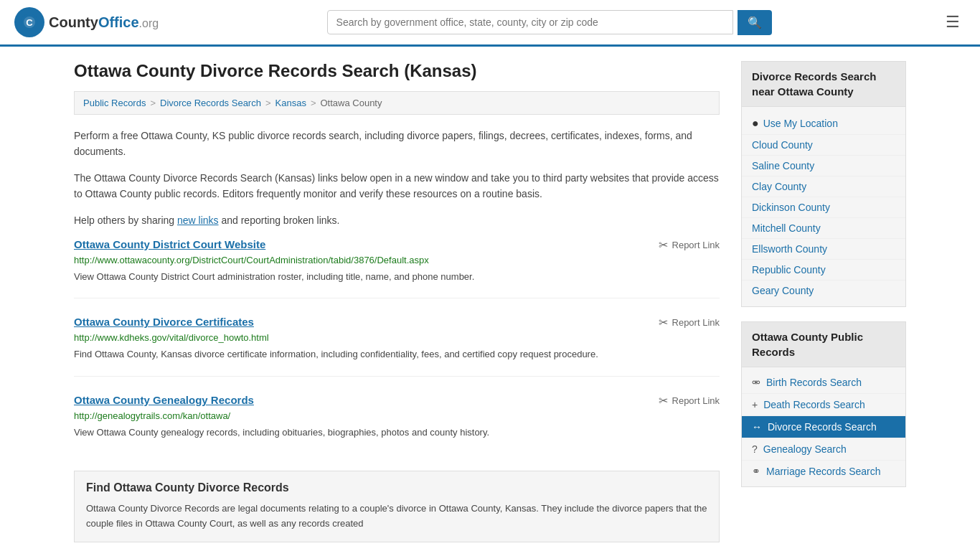 This screenshot has width=980, height=551. What do you see at coordinates (824, 383) in the screenshot?
I see `pub-rec-item-birth: ⚮ Birth Records Search` at bounding box center [824, 383].